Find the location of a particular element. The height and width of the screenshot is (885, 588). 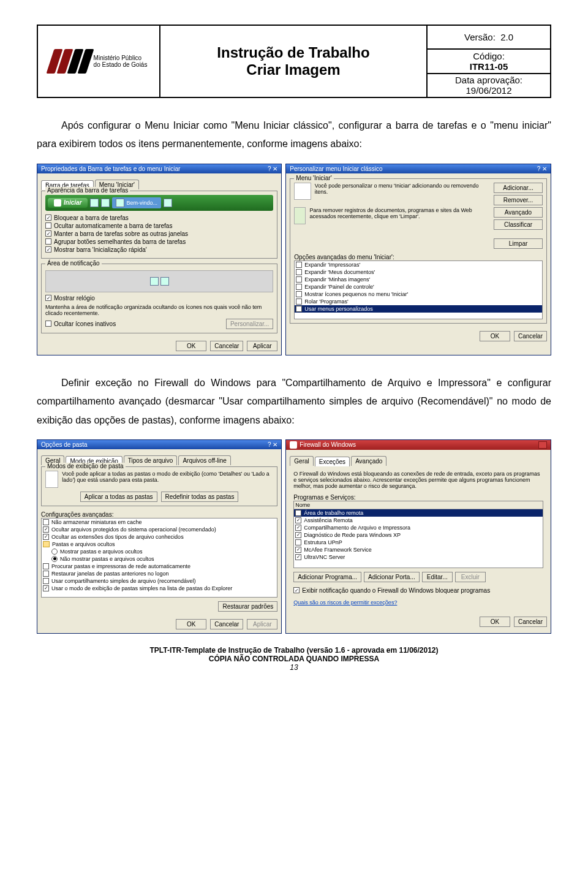

footer-l2: CÓPIA NÃO CONTROLADA QUANDO IMPRESSA is located at coordinates (294, 659).